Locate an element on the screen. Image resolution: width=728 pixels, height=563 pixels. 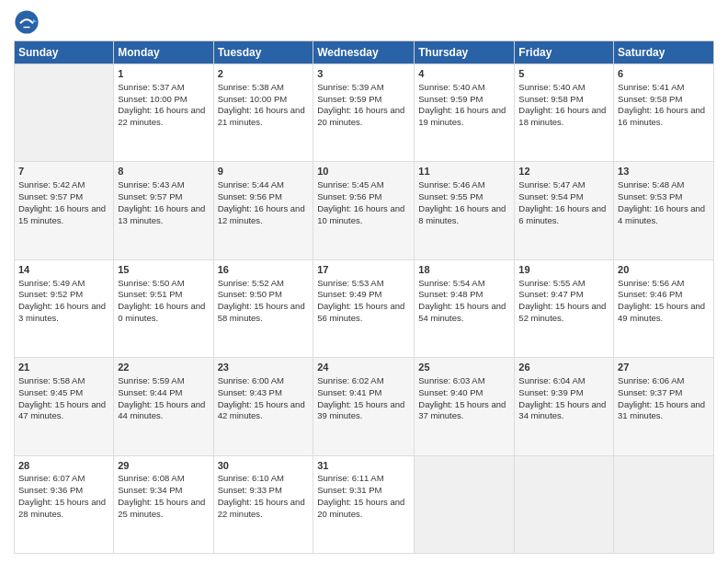
daylight-text: Daylight: 15 hours and 39 minutes. is located at coordinates (360, 410).